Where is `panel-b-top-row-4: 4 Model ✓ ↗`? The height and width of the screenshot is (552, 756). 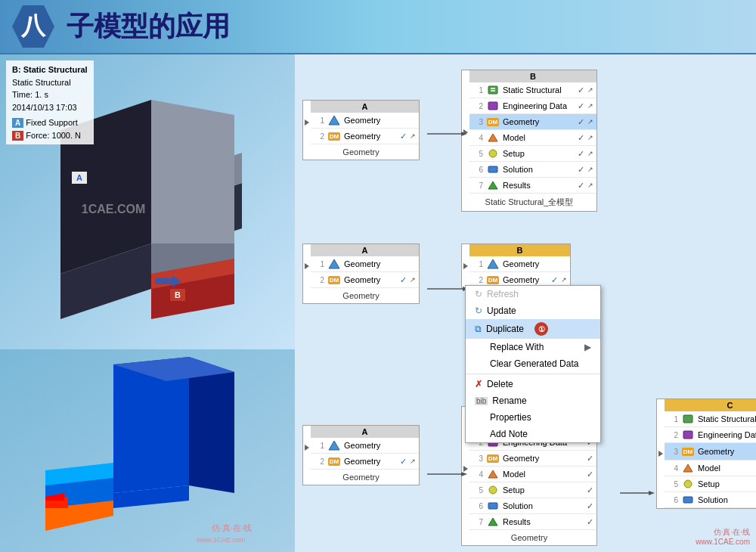
panel-b-top-row-4: 4 Model ✓ ↗ is located at coordinates (533, 138).